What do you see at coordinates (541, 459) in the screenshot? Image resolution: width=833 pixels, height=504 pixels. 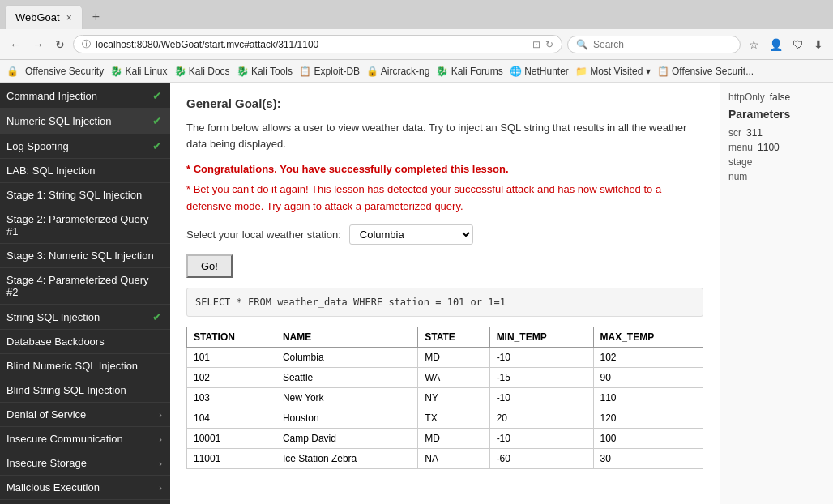 I see `table-cell: -60` at bounding box center [541, 459].